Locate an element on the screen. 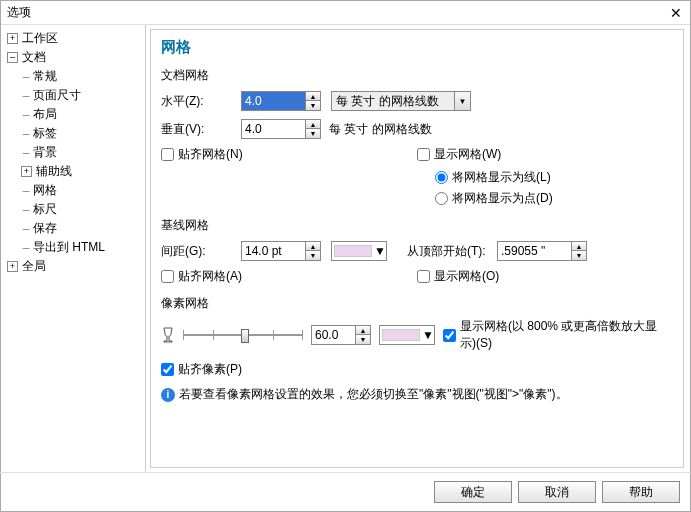 The width and height of the screenshot is (691, 512). info-icon: i is located at coordinates (168, 395).